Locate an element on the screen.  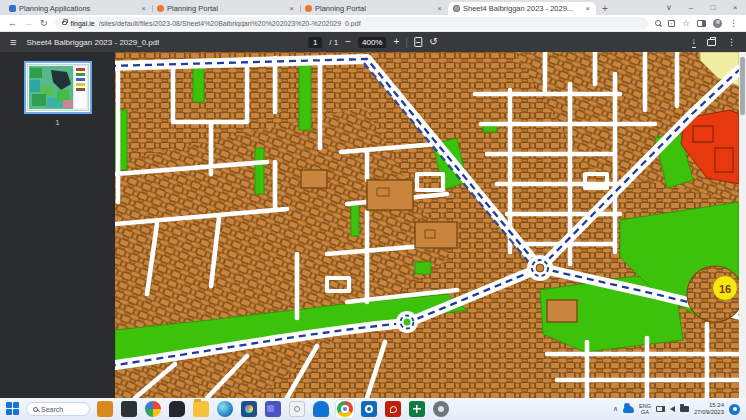
tray-chevron-up-icon: ∧ is located at coordinates (616, 409).